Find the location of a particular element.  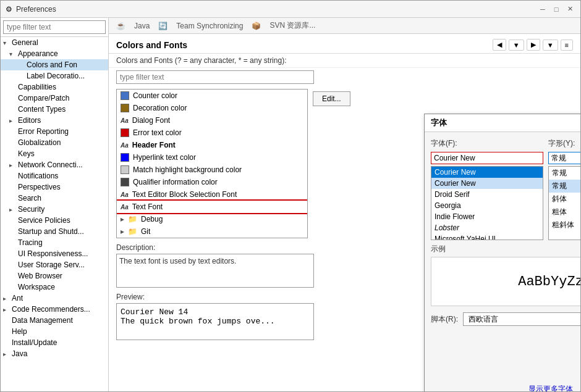

sidebar-item-colors-and-fonts: Colors and Fon is located at coordinates (54, 65).